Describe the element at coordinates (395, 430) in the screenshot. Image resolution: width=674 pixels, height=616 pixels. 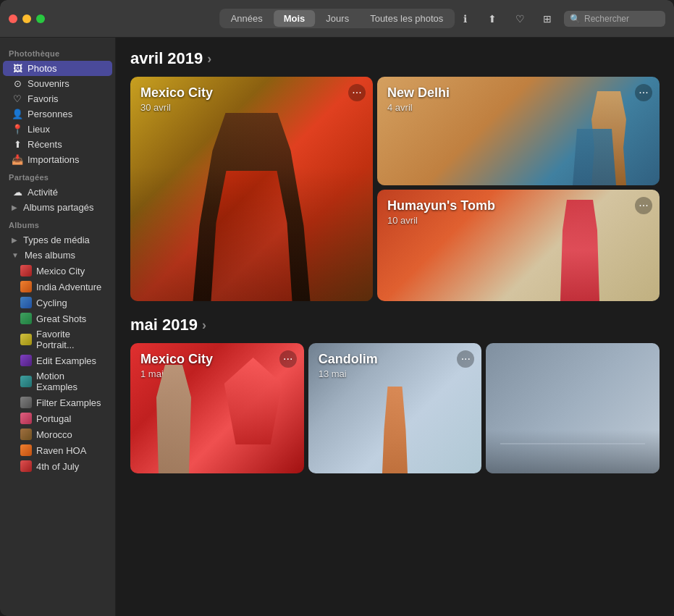
I see `beach-person-silhouette` at that location.